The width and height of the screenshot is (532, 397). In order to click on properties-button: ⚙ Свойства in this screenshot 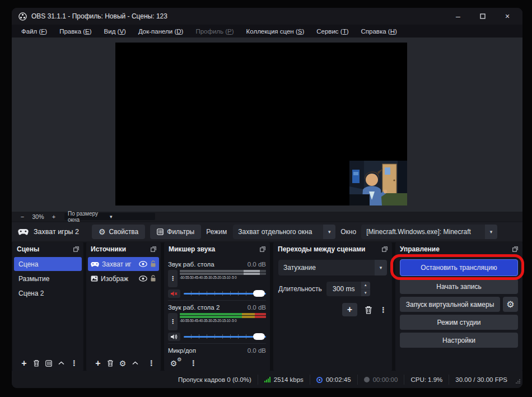, I will do `click(119, 232)`.